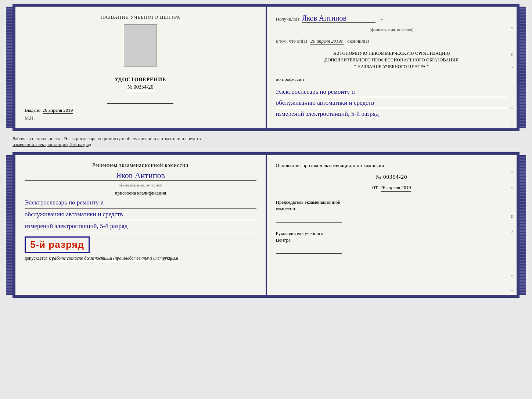 Image resolution: width=532 pixels, height=399 pixels. I want to click on middle-text: Рабочая специальность - Электрослесарь п…, so click(266, 142).